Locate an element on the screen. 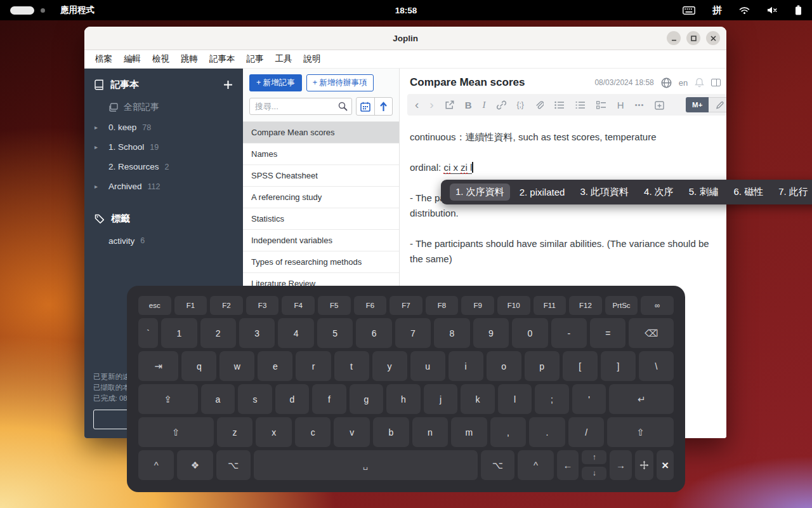 This screenshot has width=812, height=508. note-list-item: Names is located at coordinates (321, 154).